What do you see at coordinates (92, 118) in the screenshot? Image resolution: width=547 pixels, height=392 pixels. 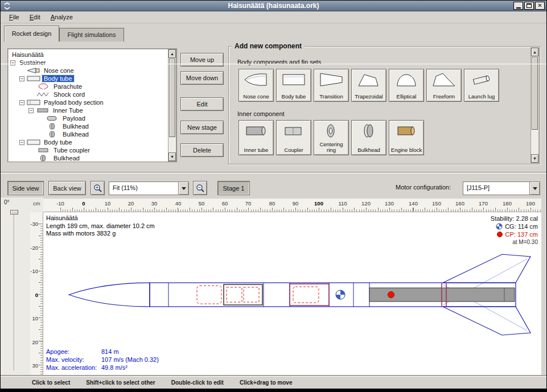 I see `tree-item-payload: Payload` at bounding box center [92, 118].